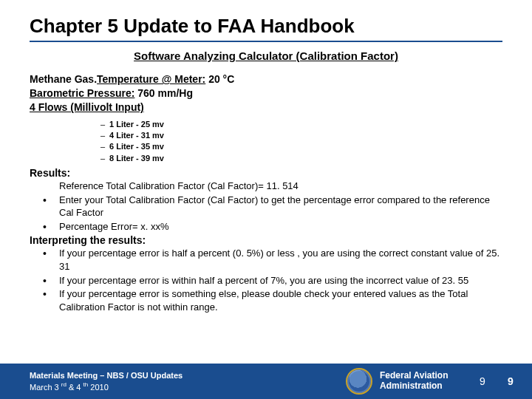  Describe the element at coordinates (270, 300) in the screenshot. I see `interpret-item: If your percentage error is something el…` at that location.